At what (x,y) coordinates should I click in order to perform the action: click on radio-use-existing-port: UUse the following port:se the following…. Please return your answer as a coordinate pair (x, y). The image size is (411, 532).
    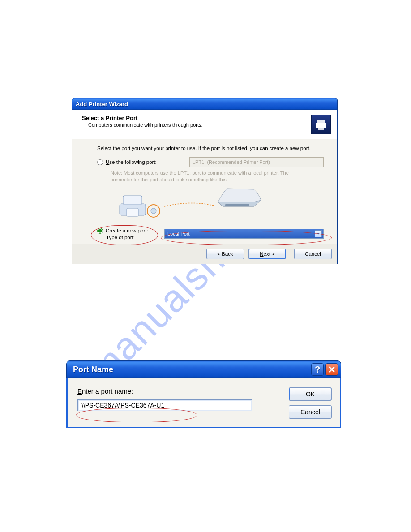
    Looking at the image, I should click on (210, 162).